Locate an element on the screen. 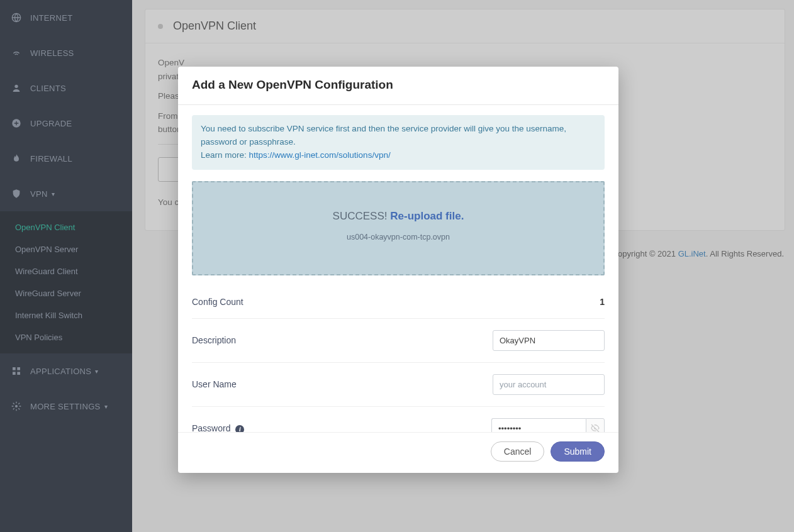 The image size is (794, 532). field-row-description: Description is located at coordinates (398, 341).